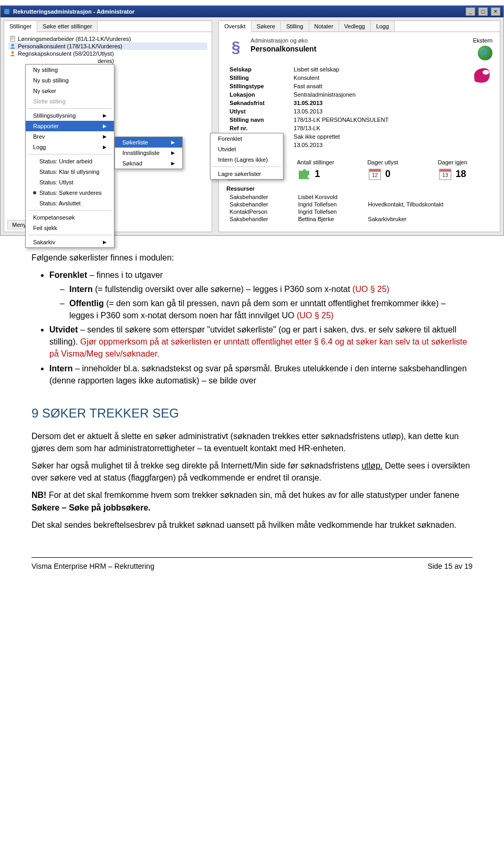  What do you see at coordinates (70, 203) in the screenshot?
I see `ctx-status-avsluttet: Status: Avsluttet` at bounding box center [70, 203].